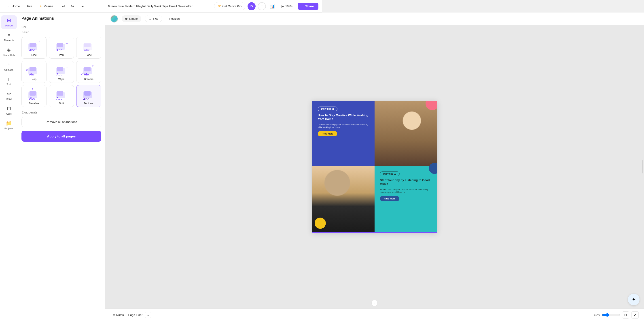 Image resolution: width=644 pixels, height=321 pixels. I want to click on crown-icon: ♛, so click(220, 6).